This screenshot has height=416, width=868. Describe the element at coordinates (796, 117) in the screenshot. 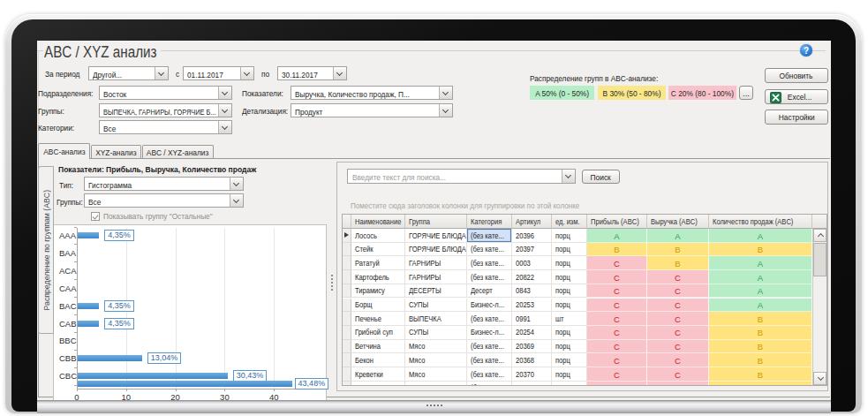

I see `settings-button: Настройки` at that location.